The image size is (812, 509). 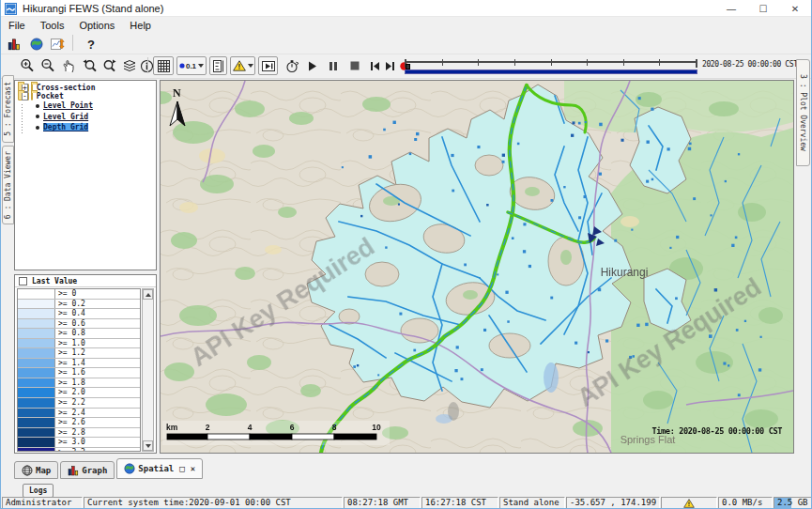 What do you see at coordinates (148, 370) in the screenshot?
I see `legend-scrollbar` at bounding box center [148, 370].